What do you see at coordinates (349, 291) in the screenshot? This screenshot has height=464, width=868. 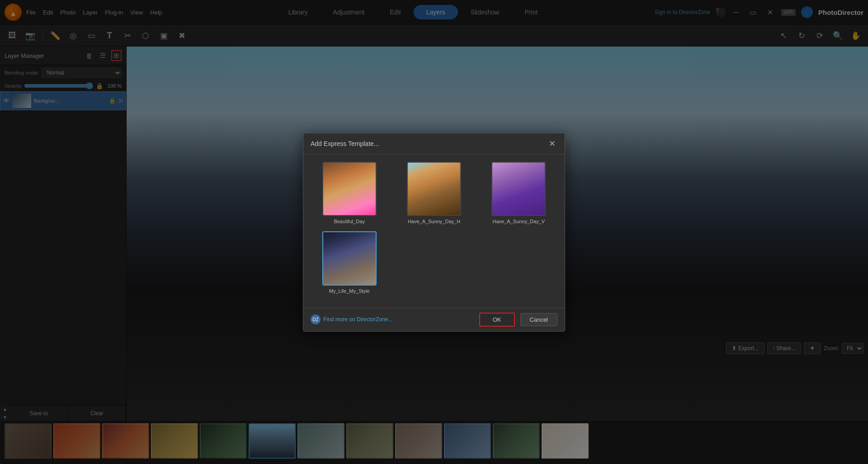 I see `template-name-4: My_Life_My_Style` at bounding box center [349, 291].